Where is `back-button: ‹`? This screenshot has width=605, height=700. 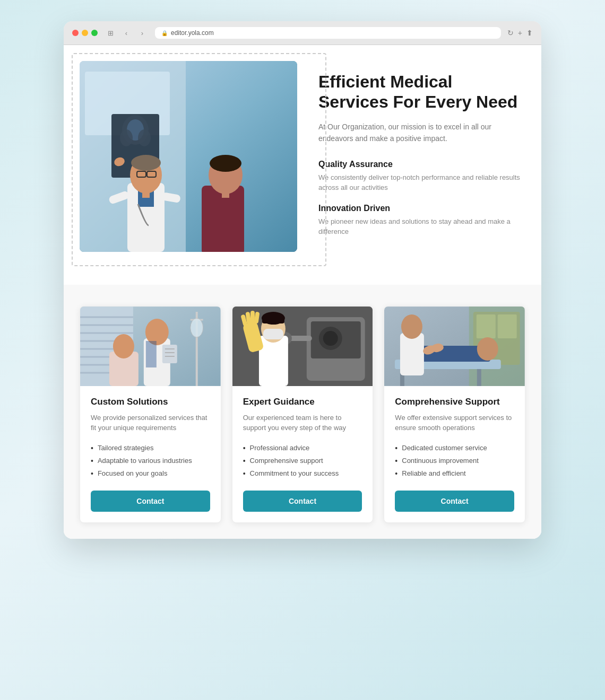 back-button: ‹ is located at coordinates (126, 33).